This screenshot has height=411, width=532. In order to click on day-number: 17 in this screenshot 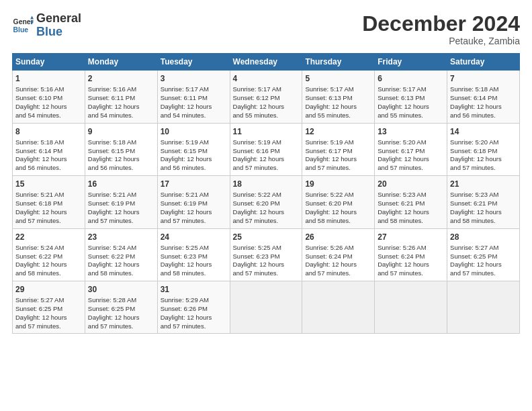, I will do `click(193, 184)`.